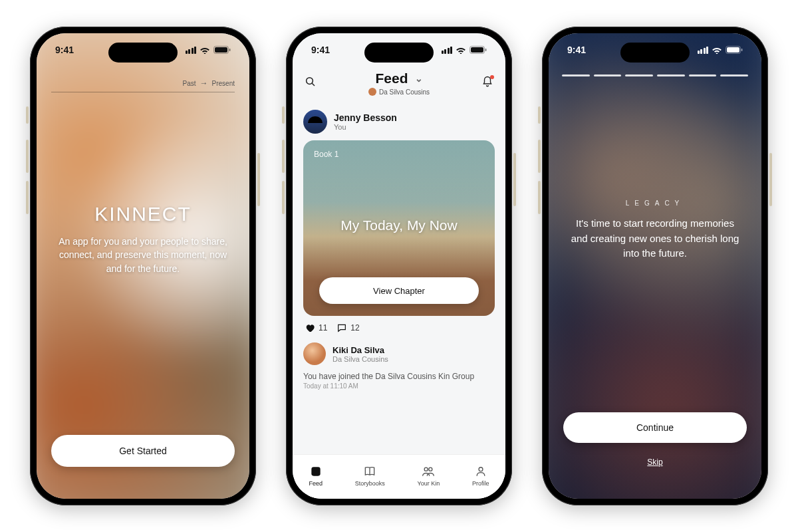 This screenshot has width=798, height=532. I want to click on timeline-label-row: Past → Present, so click(143, 85).